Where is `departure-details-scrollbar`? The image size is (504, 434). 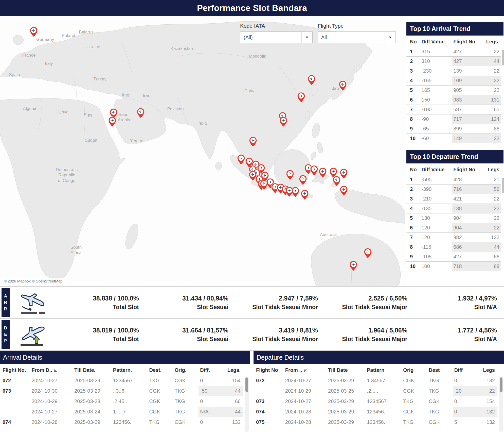 departure-details-scrollbar is located at coordinates (501, 404).